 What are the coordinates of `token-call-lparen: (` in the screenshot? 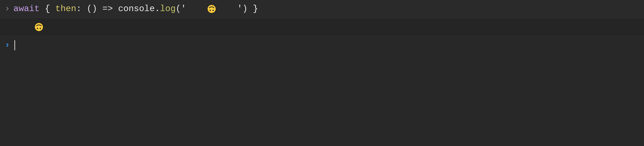 It's located at (178, 9).